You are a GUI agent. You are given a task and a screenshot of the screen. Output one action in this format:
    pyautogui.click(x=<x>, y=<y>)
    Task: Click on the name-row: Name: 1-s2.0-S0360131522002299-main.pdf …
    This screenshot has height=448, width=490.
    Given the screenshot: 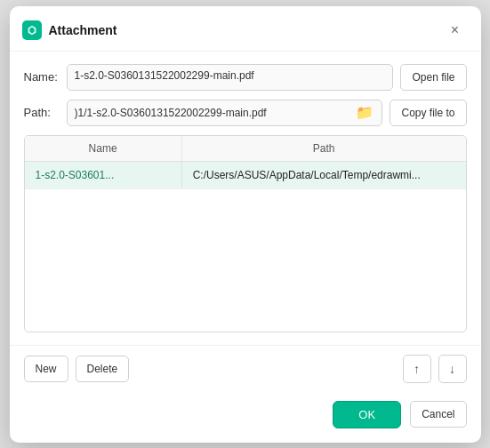 What is the action you would take?
    pyautogui.click(x=245, y=77)
    